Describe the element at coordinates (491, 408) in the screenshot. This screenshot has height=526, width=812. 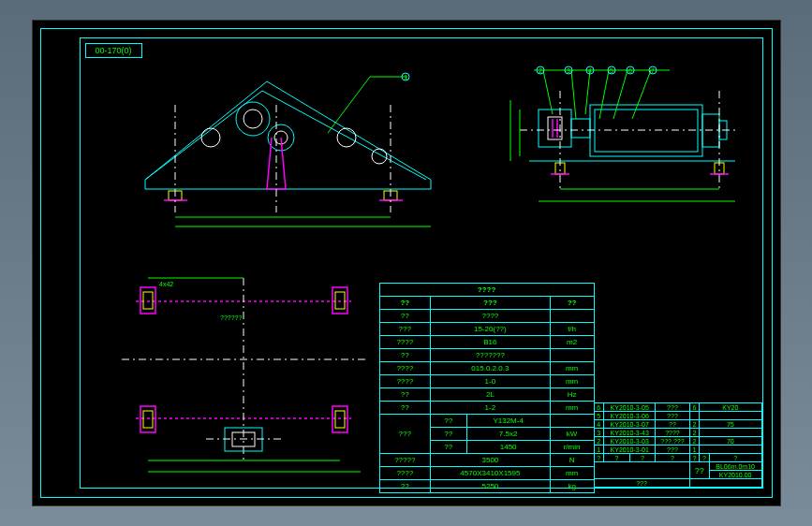
I see `spec-cell: 1-2` at that location.